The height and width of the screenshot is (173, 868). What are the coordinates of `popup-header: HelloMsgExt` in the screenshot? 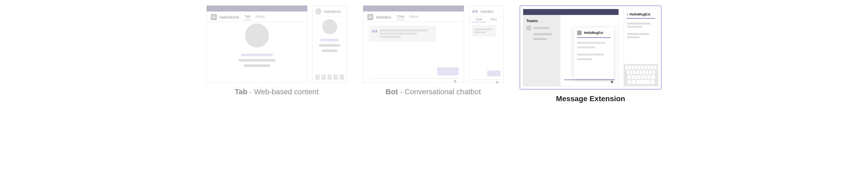 It's located at (594, 33).